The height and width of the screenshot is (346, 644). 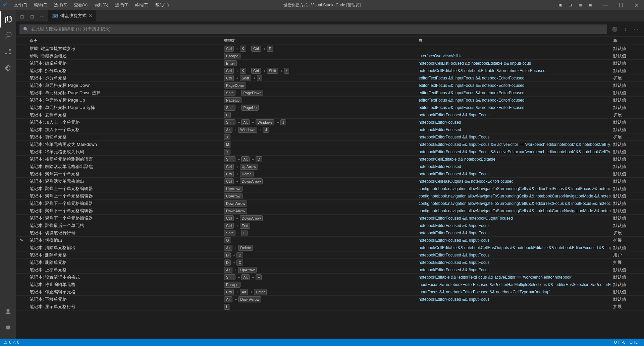 What do you see at coordinates (286, 71) in the screenshot?
I see `keybinding-key: \` at bounding box center [286, 71].